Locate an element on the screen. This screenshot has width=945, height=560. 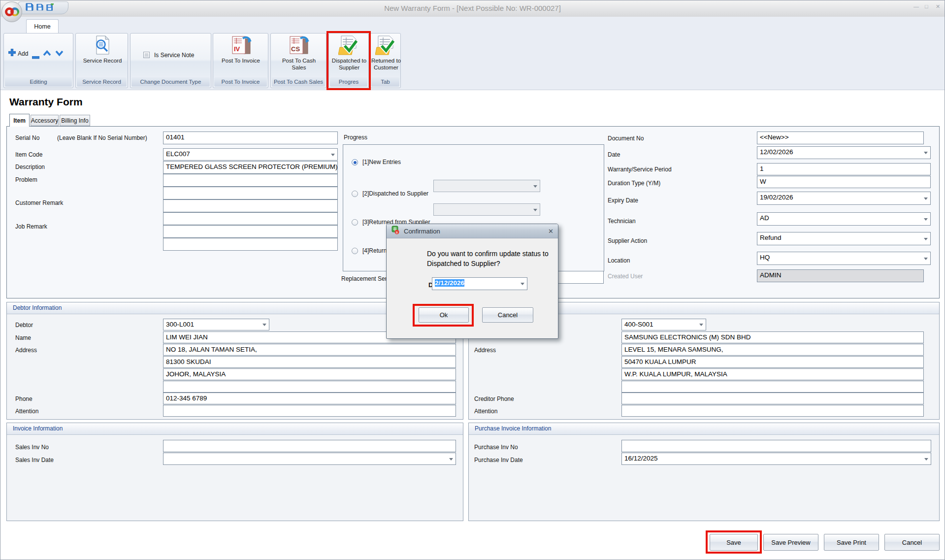
group-caption-tab: Tab is located at coordinates (385, 82).